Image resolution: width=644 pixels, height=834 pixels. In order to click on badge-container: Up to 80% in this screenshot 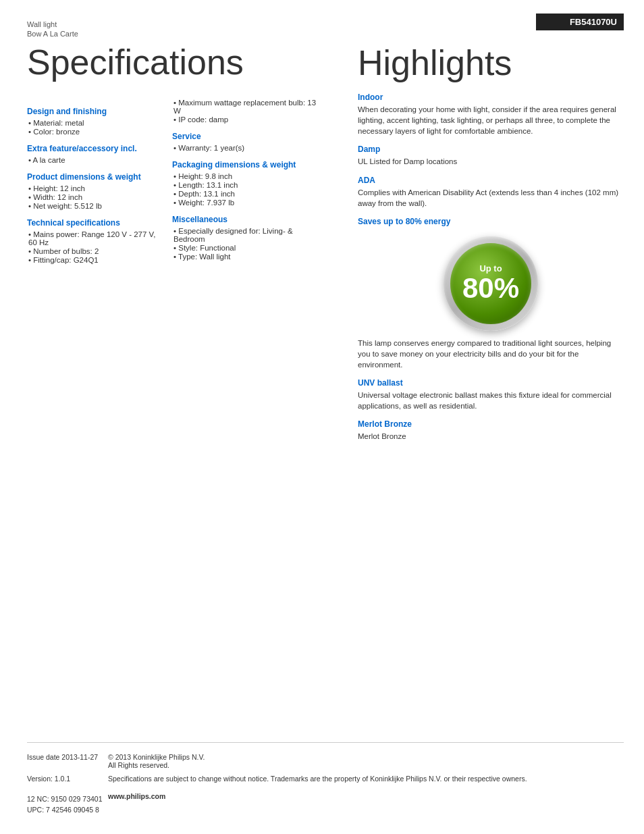, I will do `click(491, 284)`.